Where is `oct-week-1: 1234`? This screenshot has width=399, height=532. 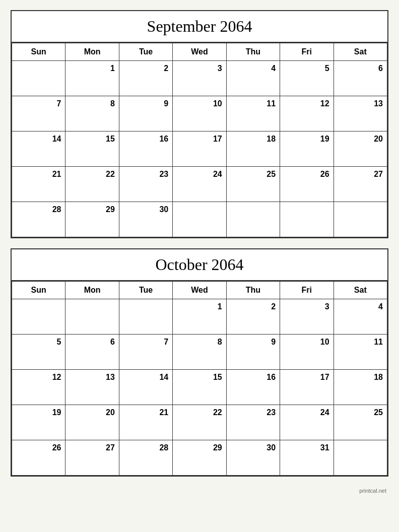
oct-week-1: 1234 is located at coordinates (200, 317).